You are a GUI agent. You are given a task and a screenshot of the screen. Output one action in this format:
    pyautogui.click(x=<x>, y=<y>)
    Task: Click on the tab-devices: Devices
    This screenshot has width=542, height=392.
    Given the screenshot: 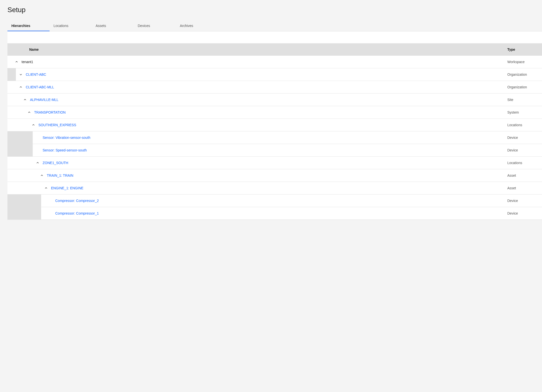 What is the action you would take?
    pyautogui.click(x=155, y=26)
    